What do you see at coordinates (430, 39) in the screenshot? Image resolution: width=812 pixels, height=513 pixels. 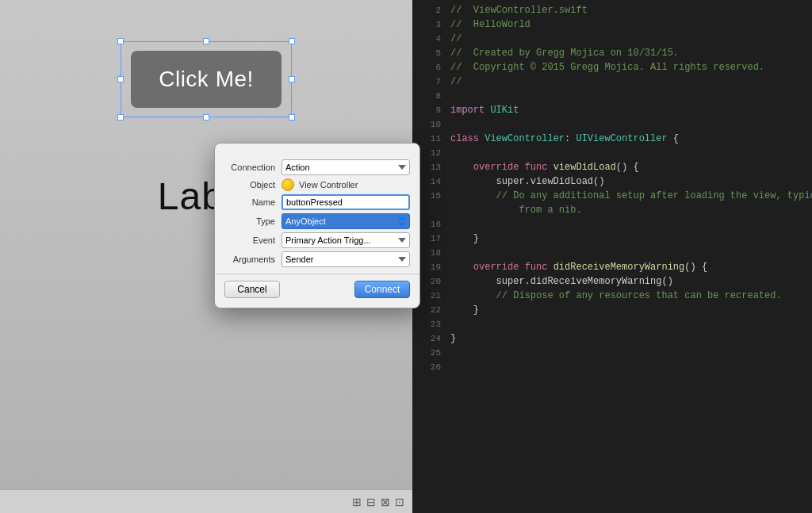 I see `line-number: 4` at bounding box center [430, 39].